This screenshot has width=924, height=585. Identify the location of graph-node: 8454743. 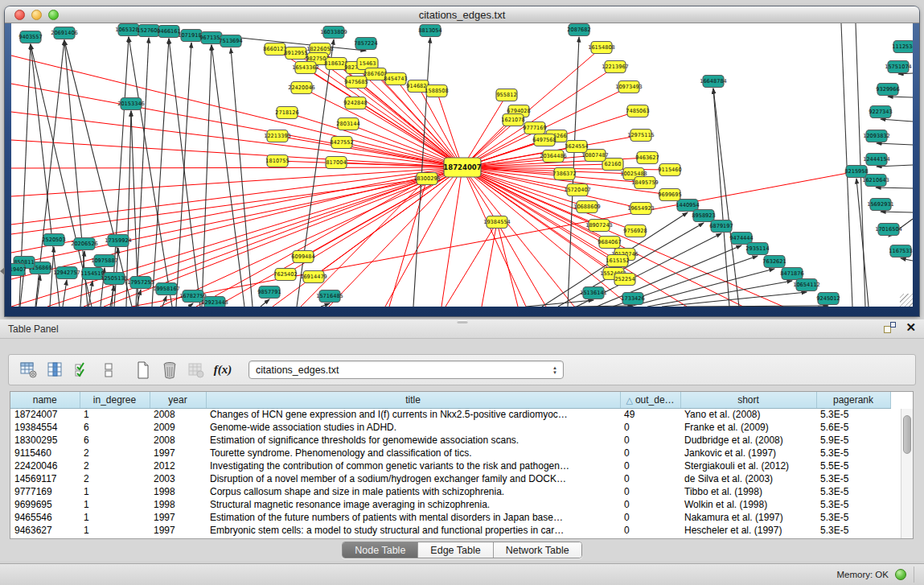
(396, 79).